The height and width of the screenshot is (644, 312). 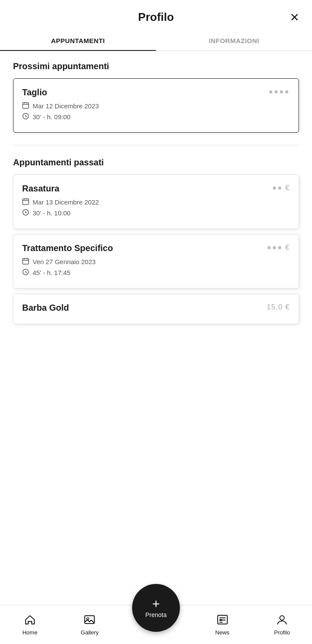 What do you see at coordinates (156, 117) in the screenshot?
I see `appointment-time-row: 30' - h. 09:00` at bounding box center [156, 117].